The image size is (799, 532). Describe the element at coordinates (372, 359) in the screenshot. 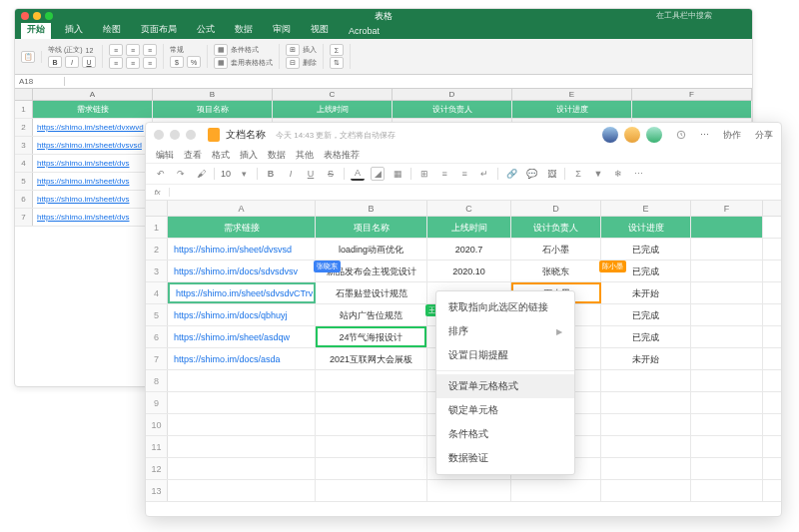

I see `table-cell: 2021互联网大会展板` at that location.